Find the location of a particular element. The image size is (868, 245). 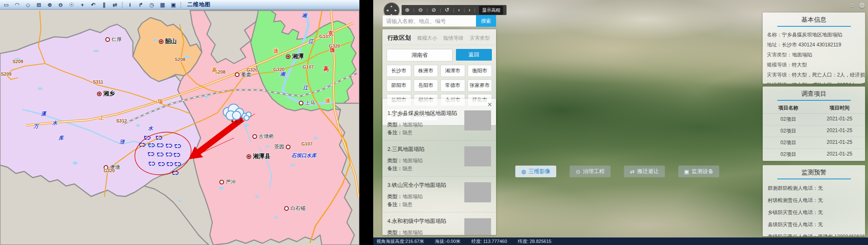

grid-layers-icon: ⊞ is located at coordinates (39, 5).